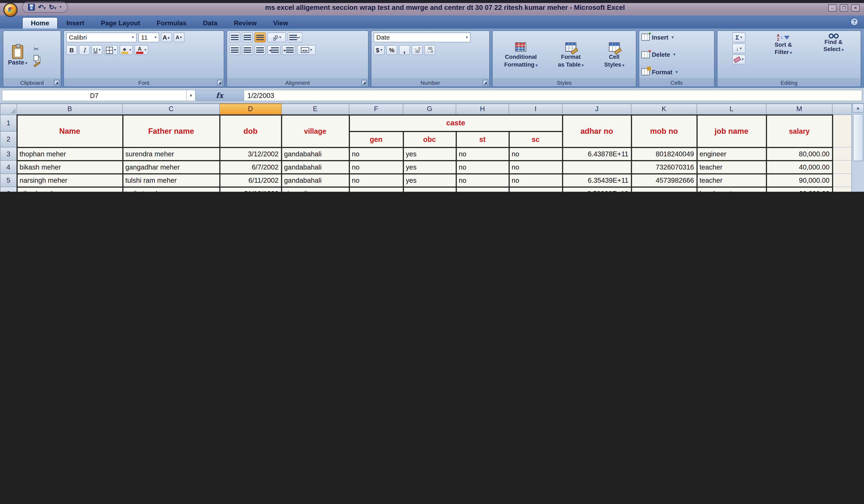 This screenshot has width=864, height=504. I want to click on column-header-B: B, so click(70, 109).